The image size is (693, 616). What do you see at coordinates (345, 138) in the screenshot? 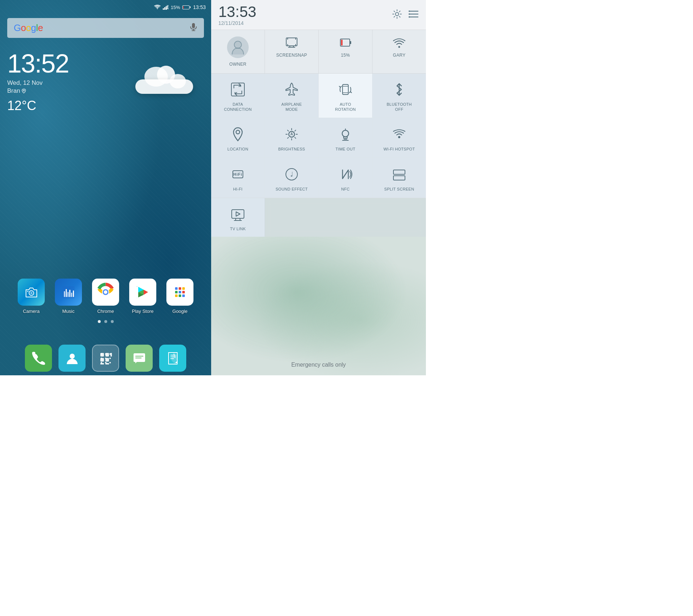
I see `tile-timeout: TIME OUT` at bounding box center [345, 138].